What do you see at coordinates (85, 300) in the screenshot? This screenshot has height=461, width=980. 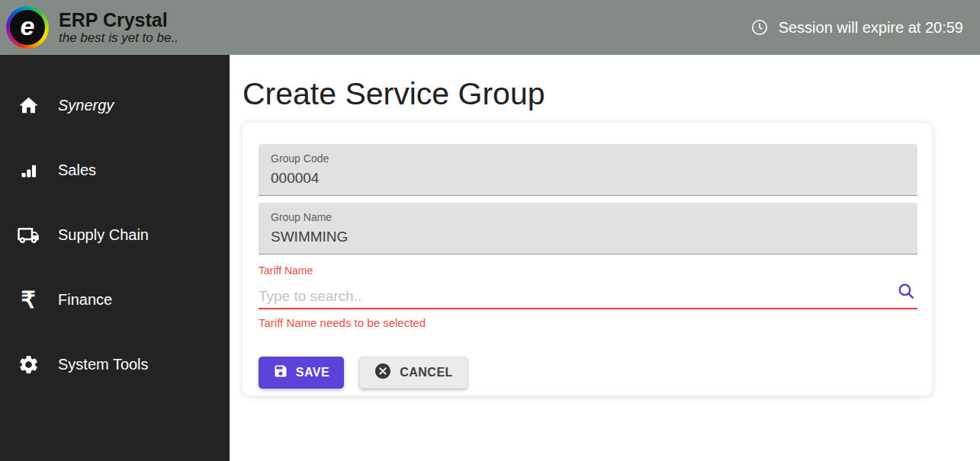 I see `sidebar-item-label: Finance` at bounding box center [85, 300].